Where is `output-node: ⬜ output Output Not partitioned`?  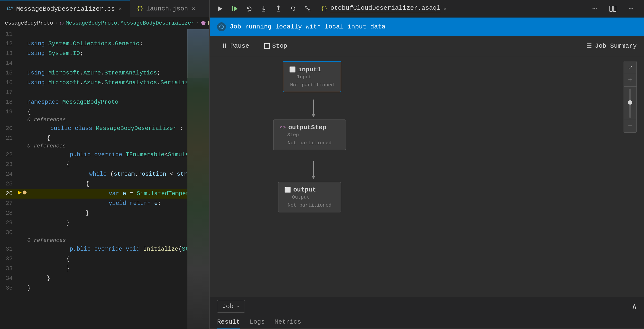 output-node: ⬜ output Output Not partitioned is located at coordinates (310, 197).